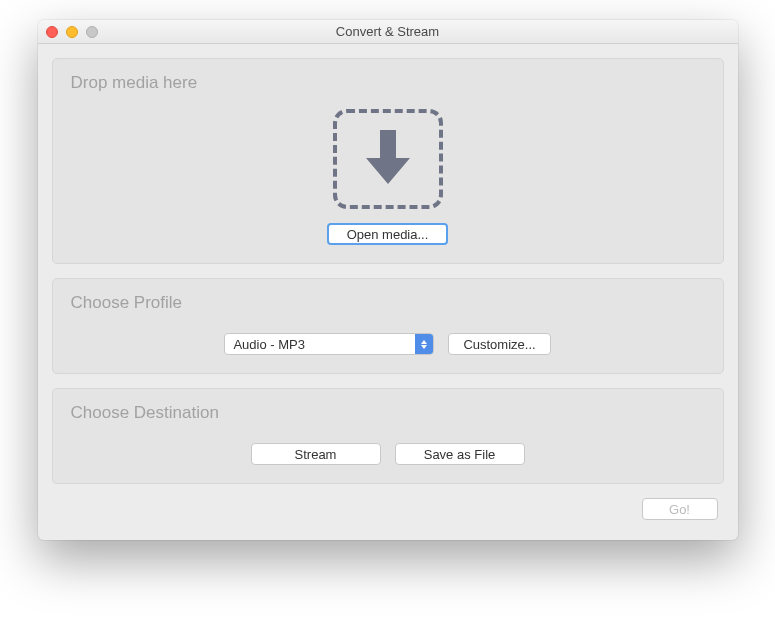  What do you see at coordinates (680, 509) in the screenshot?
I see `go-button: Go!` at bounding box center [680, 509].